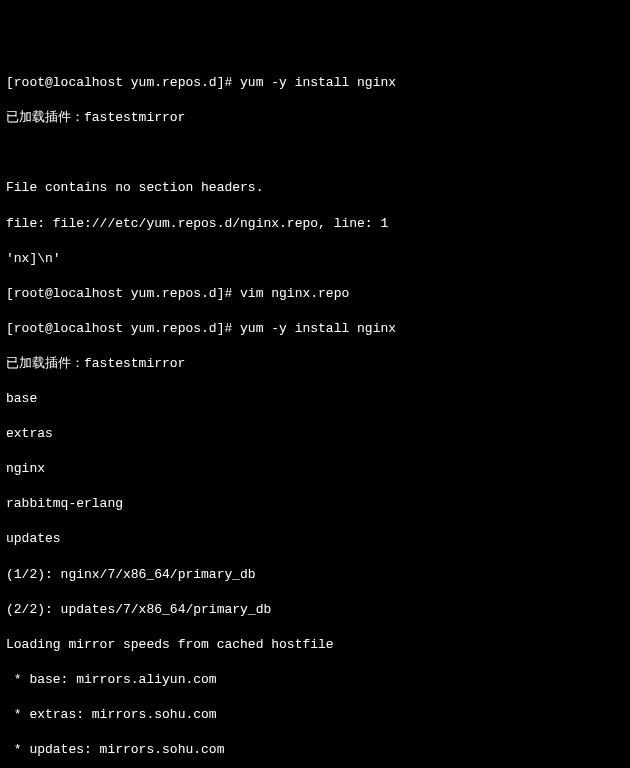  Describe the element at coordinates (315, 188) in the screenshot. I see `terminal-line: File contains no section headers.` at that location.